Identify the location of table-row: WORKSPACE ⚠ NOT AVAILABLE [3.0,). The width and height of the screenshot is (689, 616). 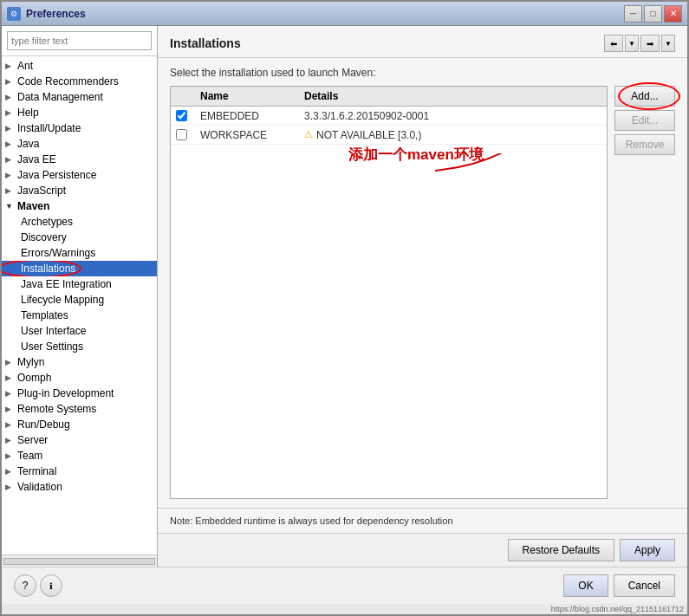
(388, 135).